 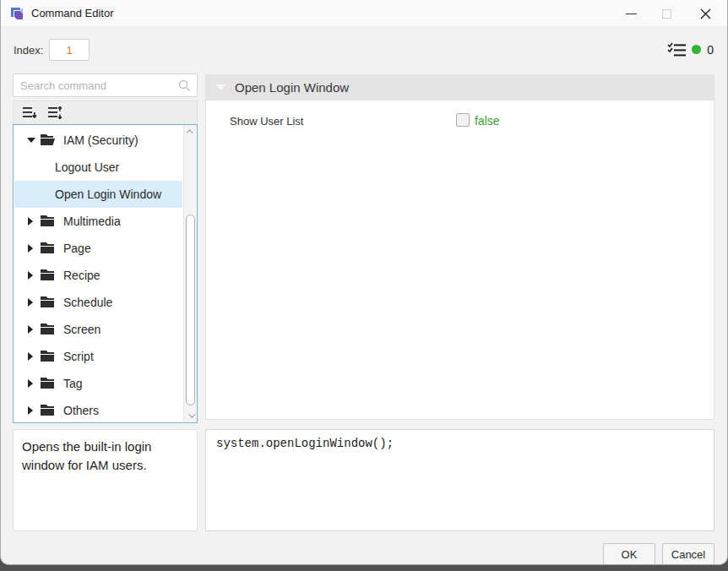 I want to click on maximize-button, so click(x=666, y=14).